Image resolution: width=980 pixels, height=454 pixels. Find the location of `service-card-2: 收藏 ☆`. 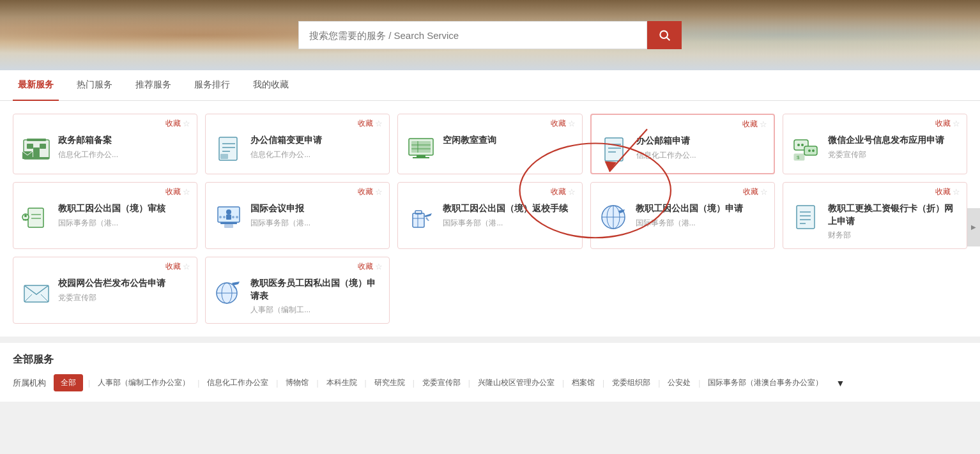

service-card-2: 收藏 ☆ is located at coordinates (298, 144).